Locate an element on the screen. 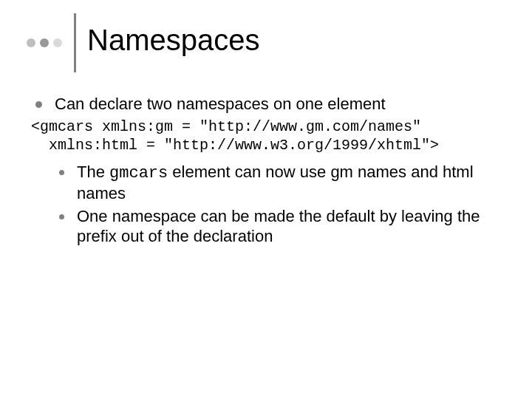 The width and height of the screenshot is (532, 399). bullet-text: The is located at coordinates (93, 171).